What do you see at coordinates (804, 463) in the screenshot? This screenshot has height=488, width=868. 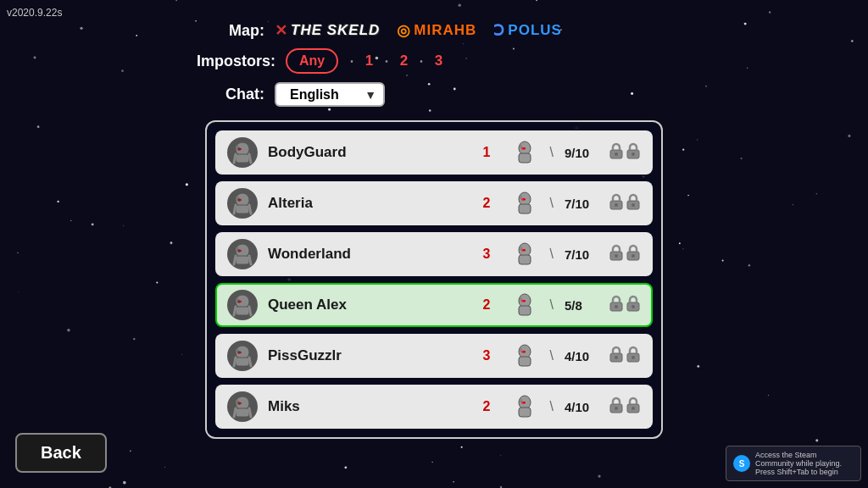 I see `steam-text: Access the Steam Community while playing…` at bounding box center [804, 463].